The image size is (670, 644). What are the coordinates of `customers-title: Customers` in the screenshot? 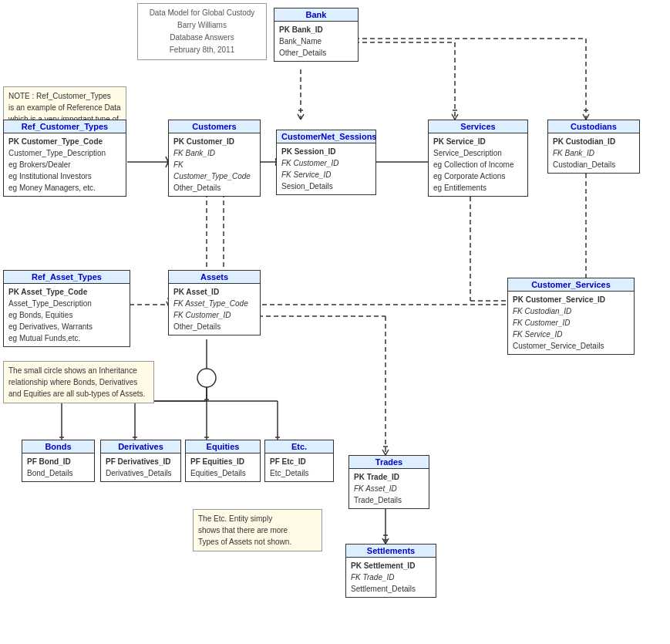 It's located at (214, 126).